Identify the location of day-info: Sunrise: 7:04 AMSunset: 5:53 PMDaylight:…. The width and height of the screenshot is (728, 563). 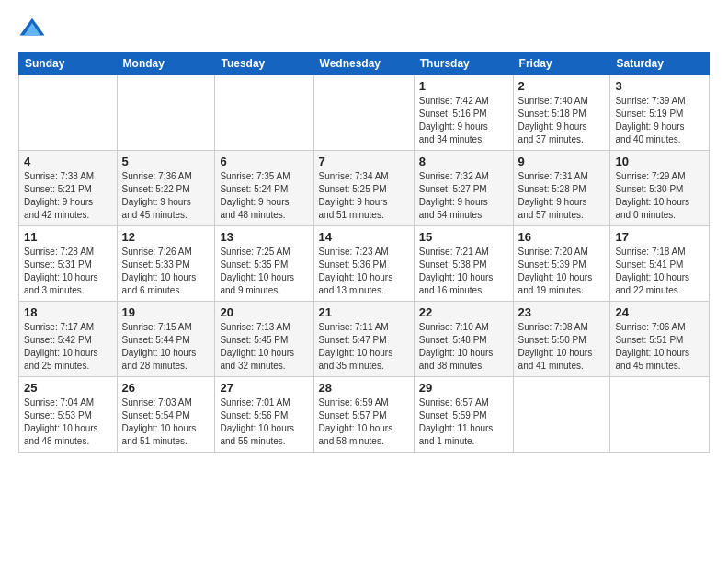
(68, 422).